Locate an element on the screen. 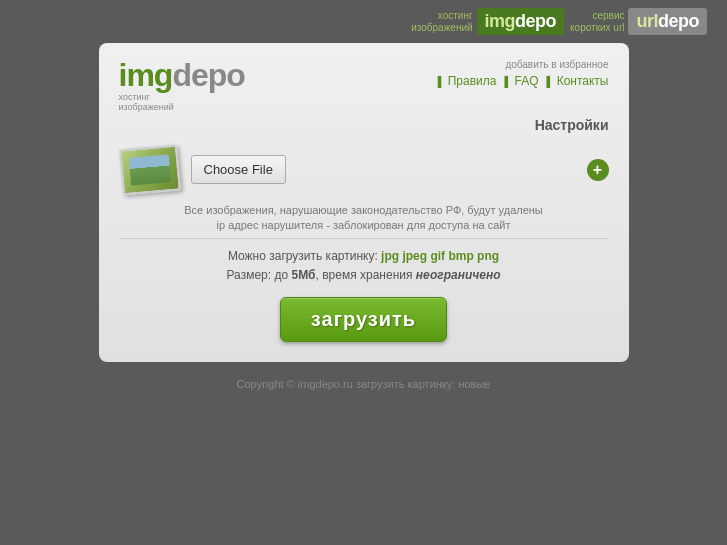 Image resolution: width=727 pixels, height=545 pixels. nav-links: Правила FAQ Контакты is located at coordinates (524, 81).